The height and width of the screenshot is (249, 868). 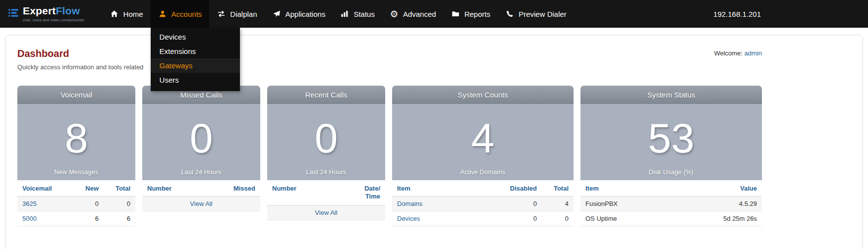 What do you see at coordinates (434, 14) in the screenshot?
I see `top-navbar: ExpertFlow chat, voice and video contact…` at bounding box center [434, 14].